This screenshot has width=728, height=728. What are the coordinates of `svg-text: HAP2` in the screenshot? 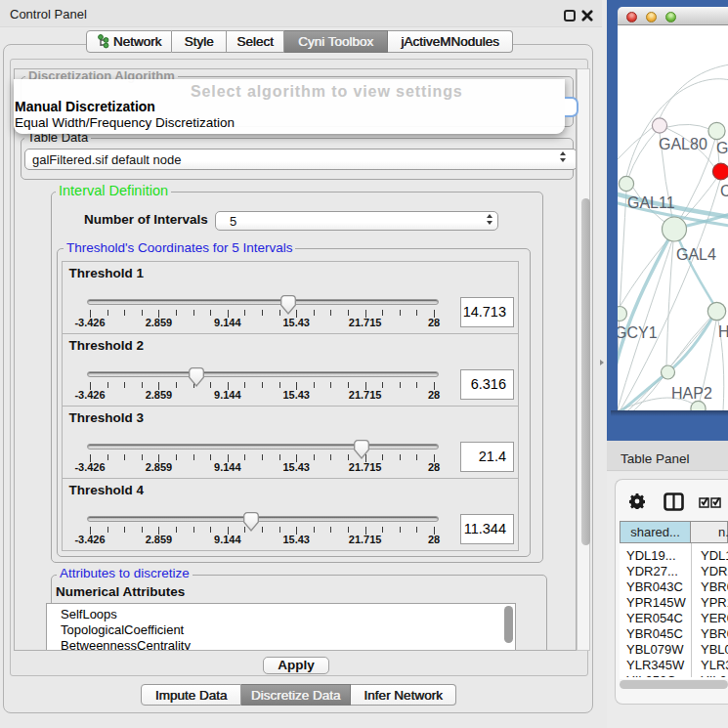 It's located at (692, 393).